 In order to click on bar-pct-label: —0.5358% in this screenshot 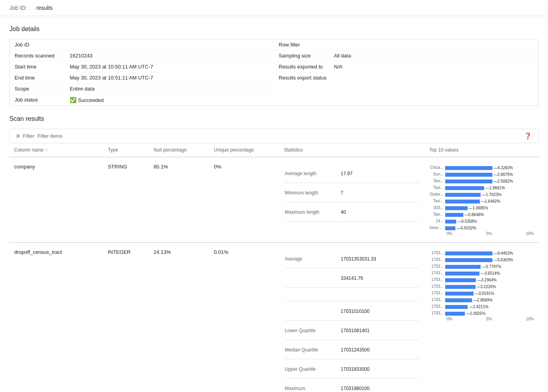, I will do `click(467, 221)`.